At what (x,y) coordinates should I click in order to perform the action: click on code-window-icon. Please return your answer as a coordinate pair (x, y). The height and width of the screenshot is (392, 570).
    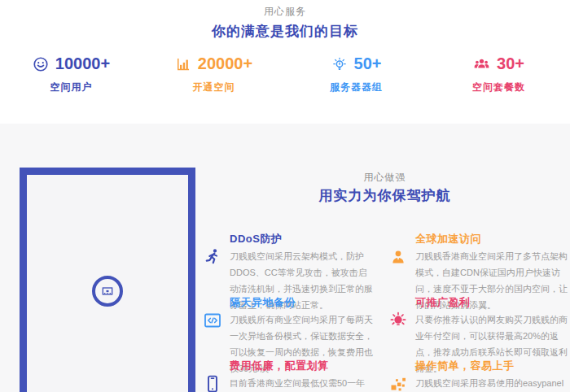
    Looking at the image, I should click on (215, 329).